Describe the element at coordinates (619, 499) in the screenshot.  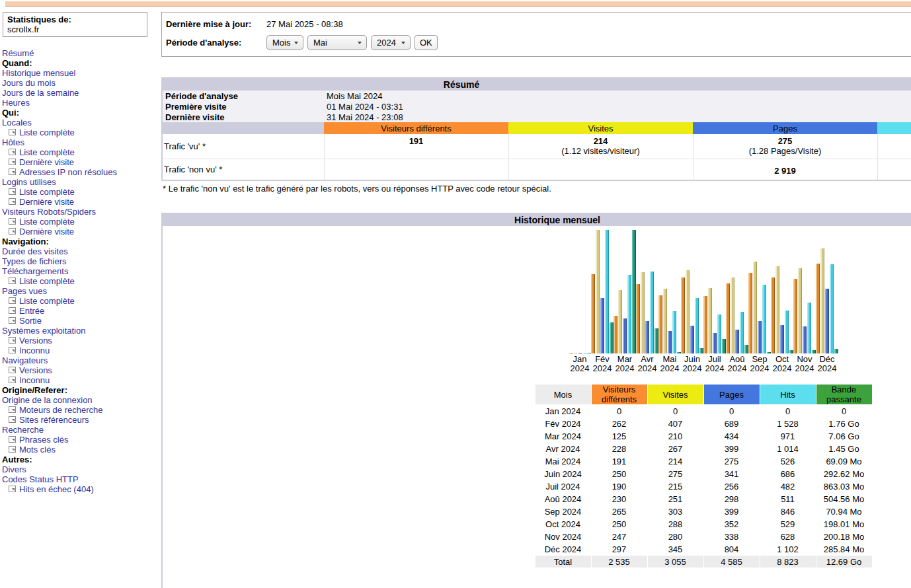
I see `monthly-cell: 230` at that location.